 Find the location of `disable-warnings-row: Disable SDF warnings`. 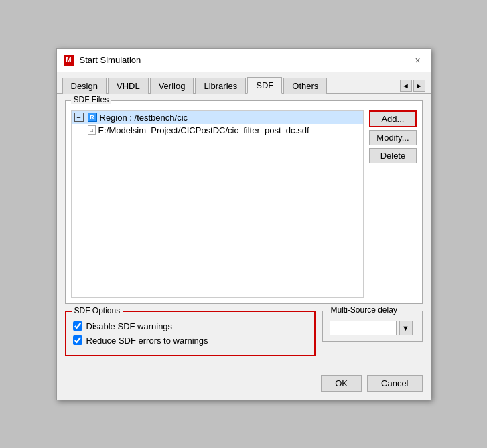

disable-warnings-row: Disable SDF warnings is located at coordinates (190, 327).